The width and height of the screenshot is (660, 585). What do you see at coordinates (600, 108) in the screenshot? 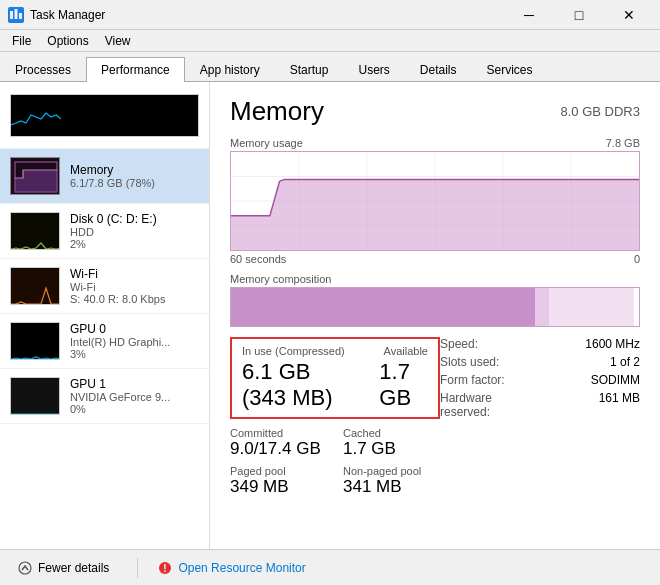
I see `detail-subtitle: 8.0 GB DDR3` at bounding box center [600, 108].